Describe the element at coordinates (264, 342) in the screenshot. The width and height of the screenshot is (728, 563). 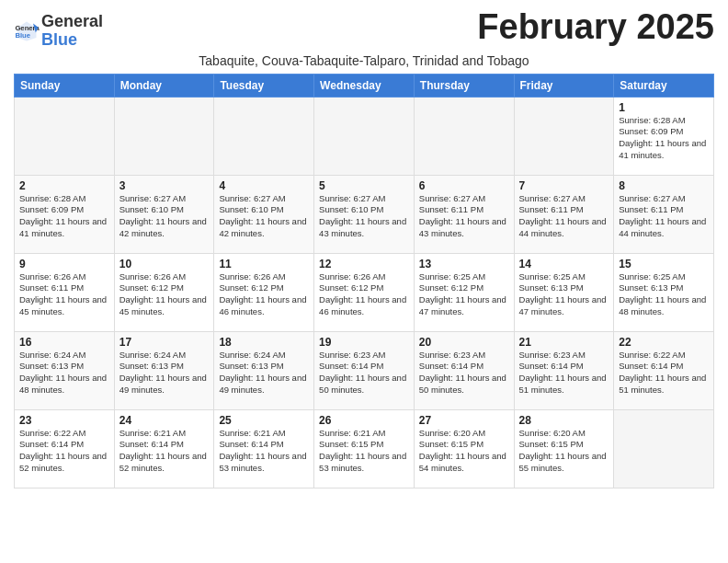
I see `day-number: 18` at that location.